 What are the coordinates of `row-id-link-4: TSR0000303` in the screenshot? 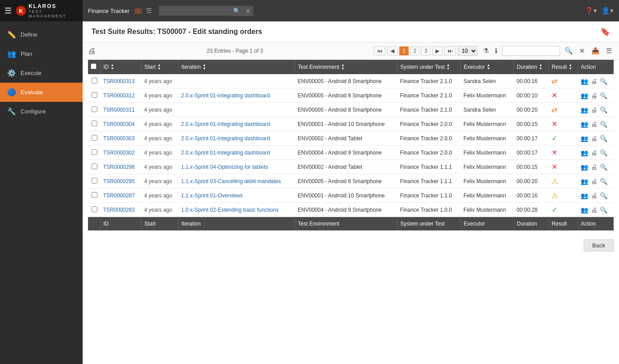 It's located at (119, 138).